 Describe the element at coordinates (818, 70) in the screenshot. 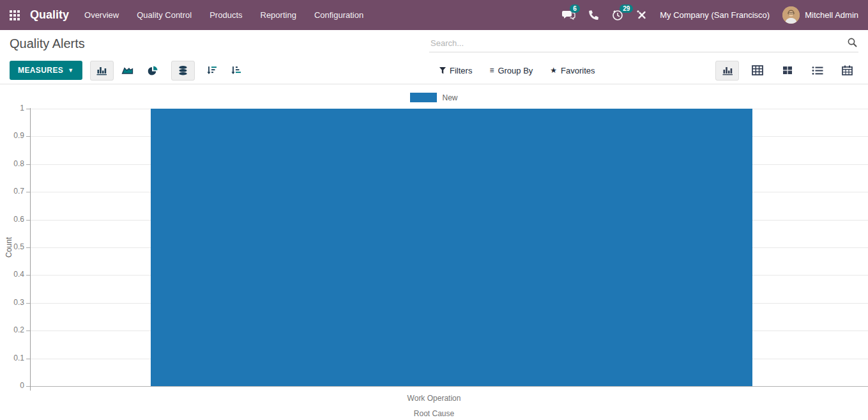

I see `list-view-icon` at that location.